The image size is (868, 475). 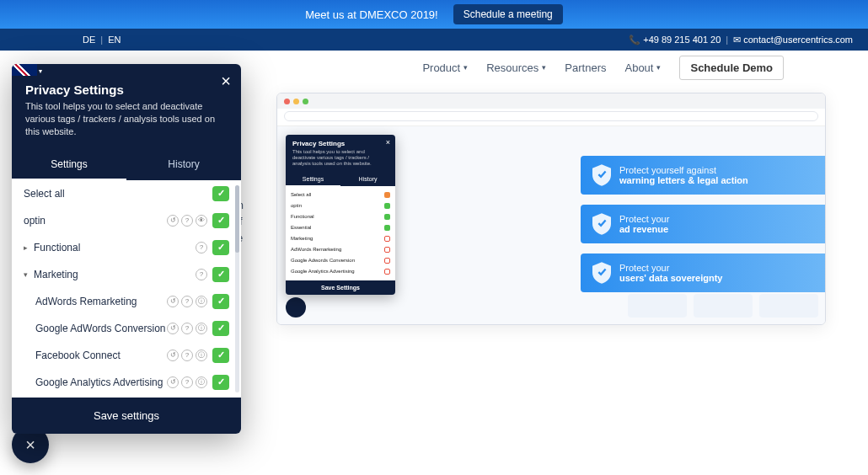 What do you see at coordinates (585, 67) in the screenshot?
I see `nav-partners: Partners` at bounding box center [585, 67].